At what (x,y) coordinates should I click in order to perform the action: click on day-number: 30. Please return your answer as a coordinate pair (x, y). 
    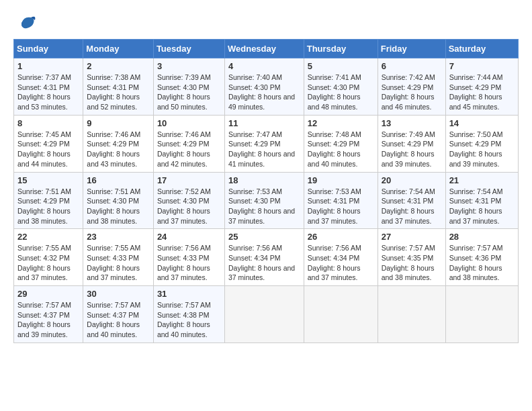
    Looking at the image, I should click on (118, 294).